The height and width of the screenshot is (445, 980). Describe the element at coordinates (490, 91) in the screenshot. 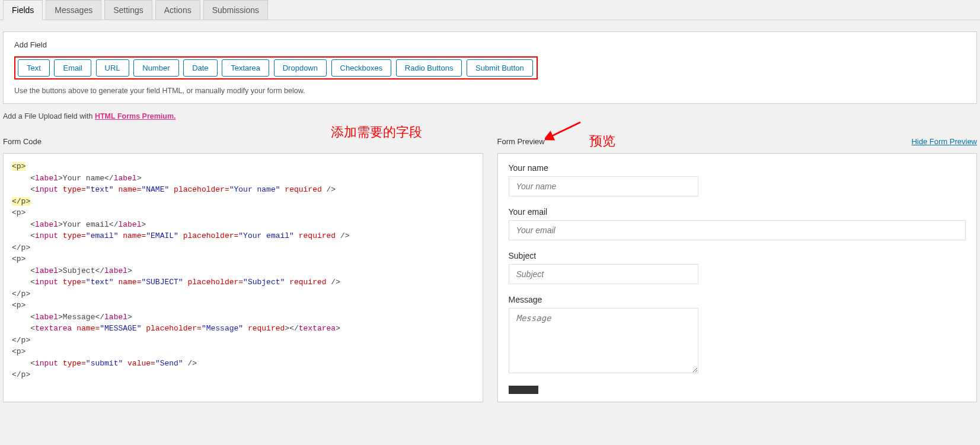

I see `field-help-text: Use the buttons above to generate your f…` at that location.